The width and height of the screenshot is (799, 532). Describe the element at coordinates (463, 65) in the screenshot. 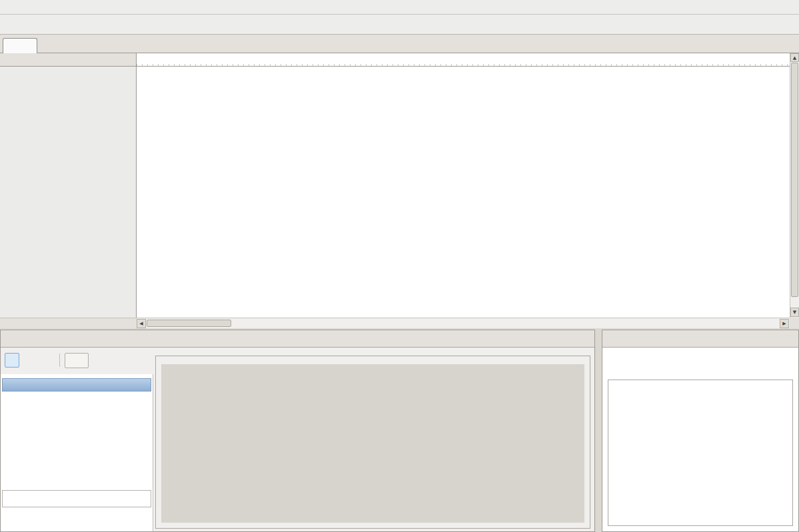

I see `ruler-minor-ticks` at that location.